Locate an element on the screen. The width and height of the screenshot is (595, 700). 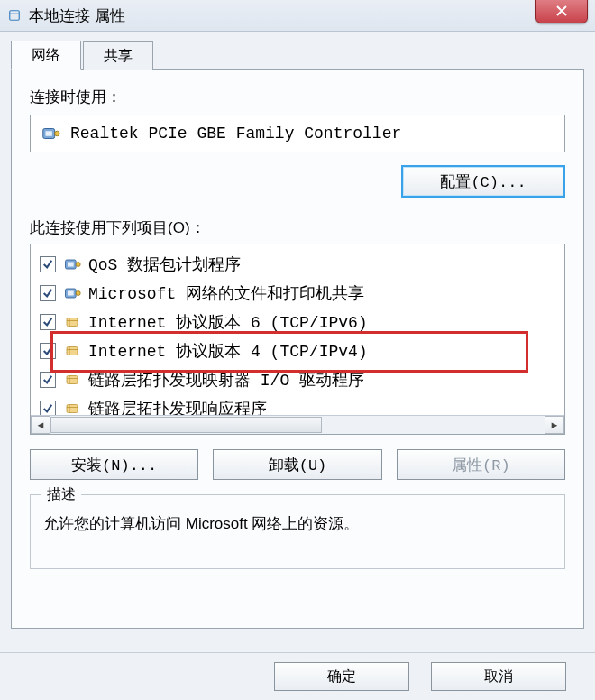
adapter-box: Realtek PCIe GBE Family Controller is located at coordinates (298, 134).